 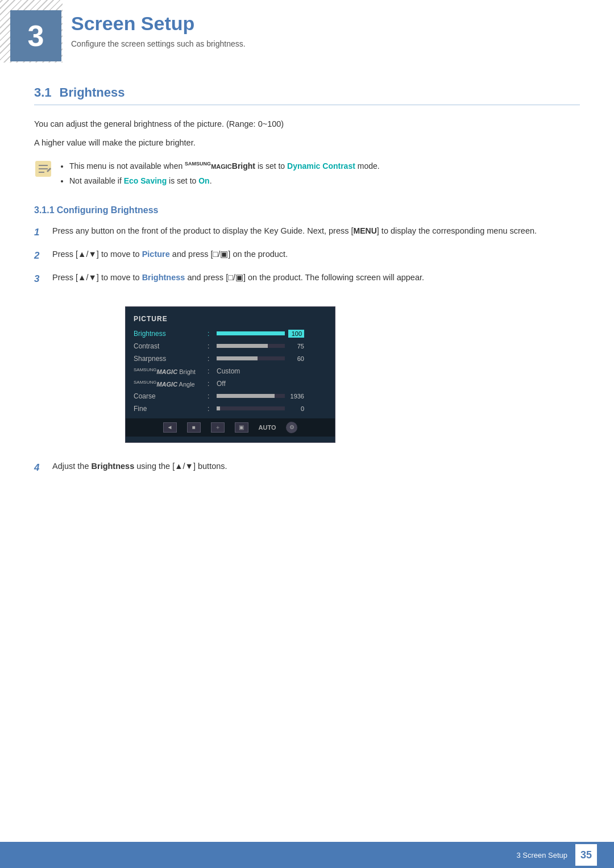 What do you see at coordinates (242, 346) in the screenshot?
I see `bar-fill-contrast` at bounding box center [242, 346].